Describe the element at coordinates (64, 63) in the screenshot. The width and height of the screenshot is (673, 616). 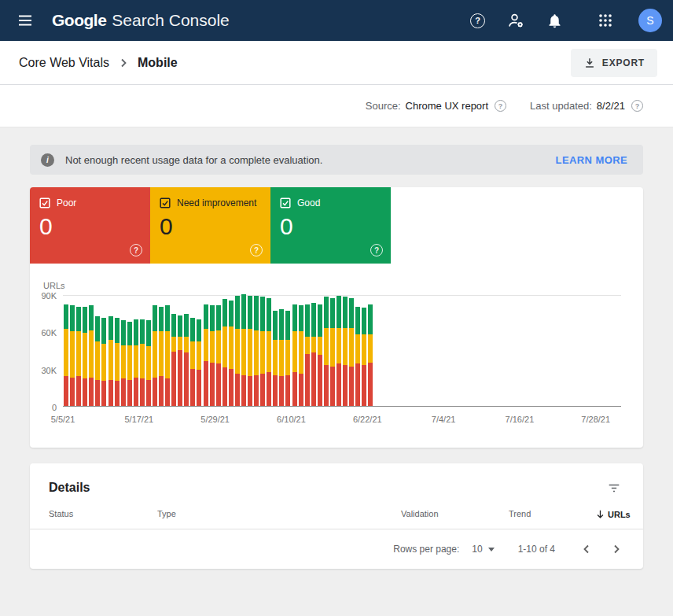
I see `breadcrumb-parent: Core Web Vitals` at that location.